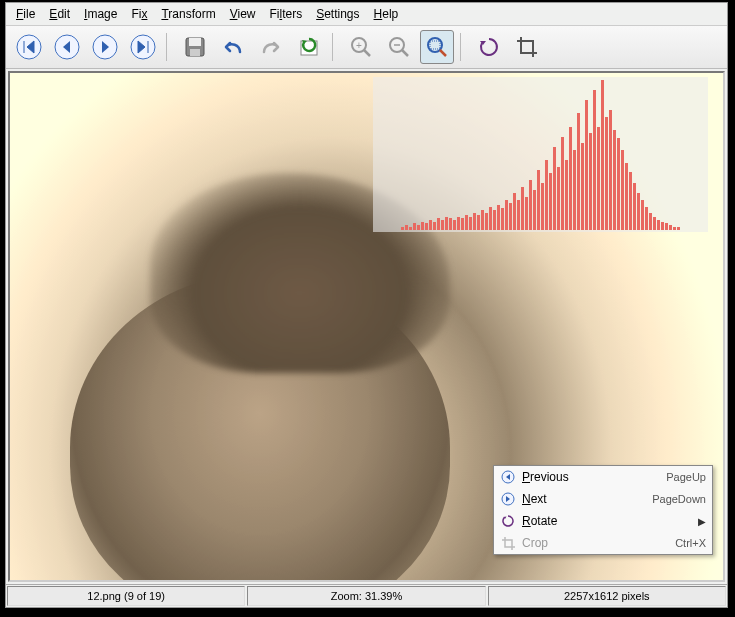 The image size is (735, 617). What do you see at coordinates (286, 14) in the screenshot?
I see `menu-filters: Filters` at bounding box center [286, 14].